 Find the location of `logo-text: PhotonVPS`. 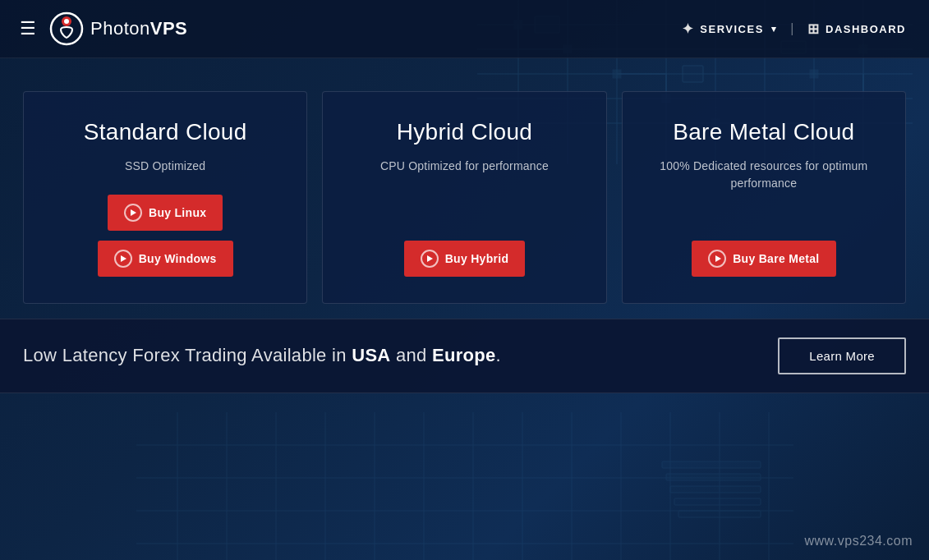

logo-text: PhotonVPS is located at coordinates (139, 29).